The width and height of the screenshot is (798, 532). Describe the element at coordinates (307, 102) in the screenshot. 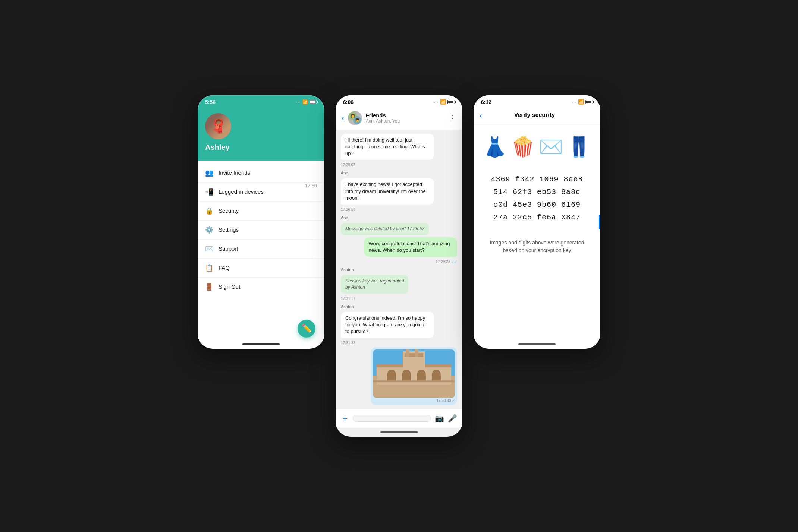

I see `phone1-status-icons: ··· 📶` at that location.